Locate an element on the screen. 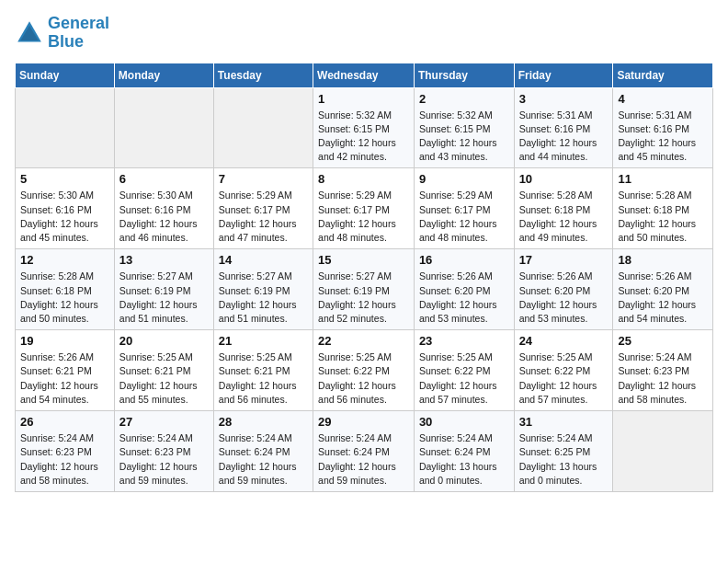  logo-text: General Blue is located at coordinates (79, 33).